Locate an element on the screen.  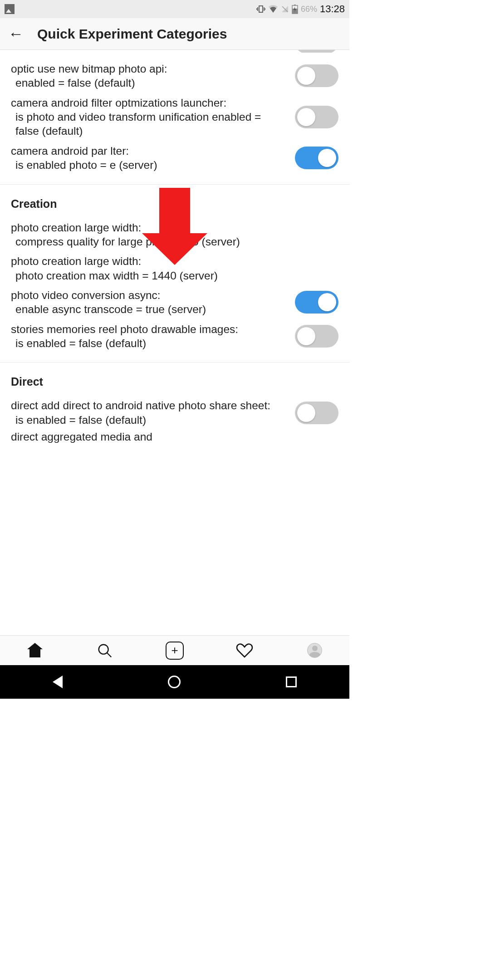
setting-row-cutoff: direct aggregated media and is located at coordinates (175, 437).